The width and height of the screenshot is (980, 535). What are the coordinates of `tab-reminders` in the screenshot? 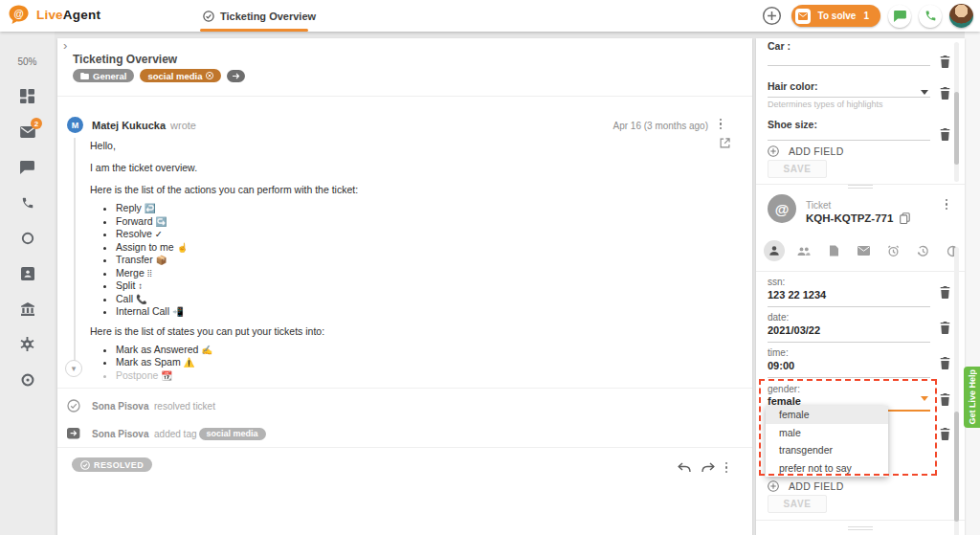 It's located at (893, 251).